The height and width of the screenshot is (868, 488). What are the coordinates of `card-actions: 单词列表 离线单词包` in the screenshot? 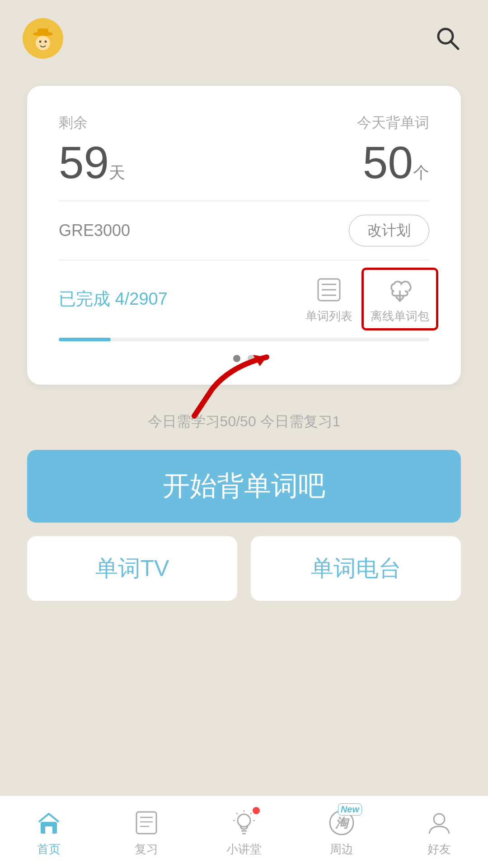 It's located at (367, 299).